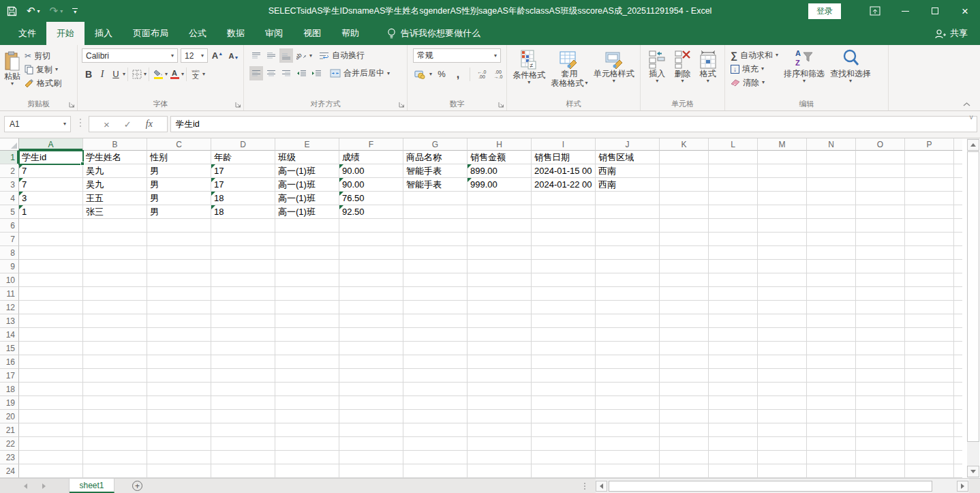 The height and width of the screenshot is (493, 980). I want to click on cell-K6, so click(684, 226).